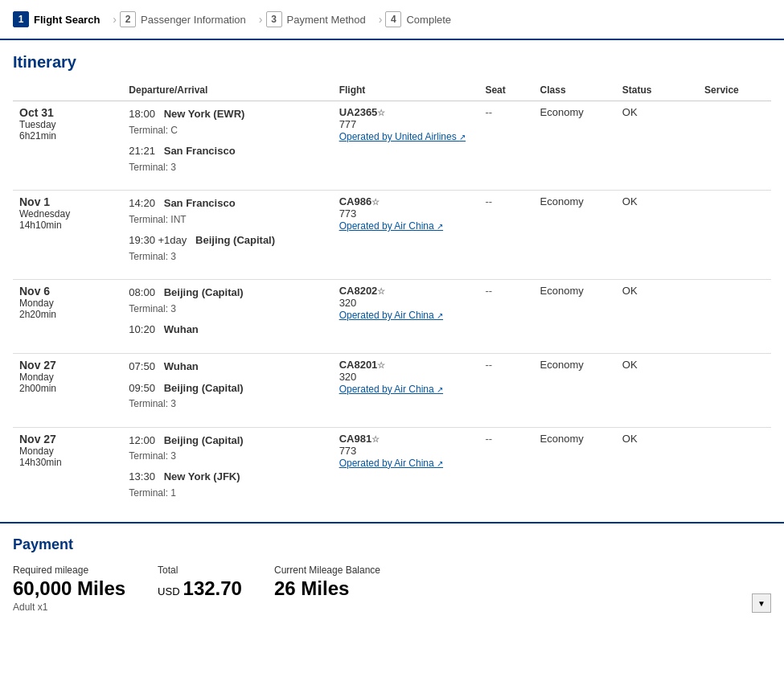 The height and width of the screenshot is (698, 784). I want to click on dep-info: 12:00 Beijing (Capital) Terminal: 3, so click(227, 449).